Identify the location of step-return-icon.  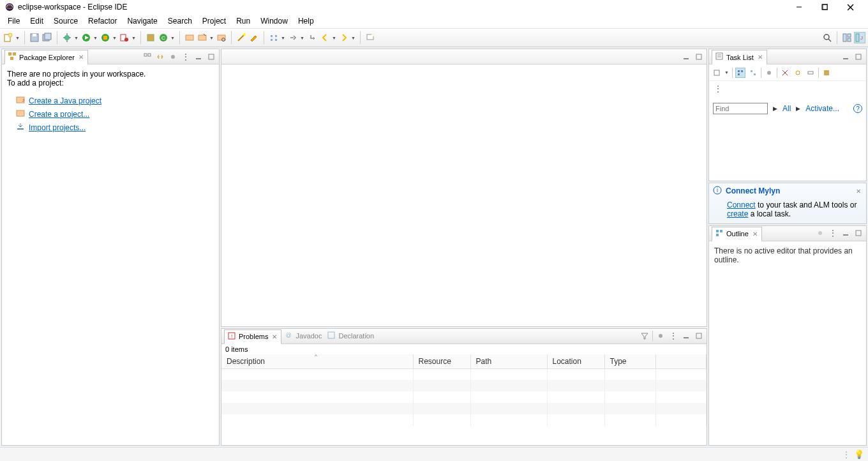
(312, 38).